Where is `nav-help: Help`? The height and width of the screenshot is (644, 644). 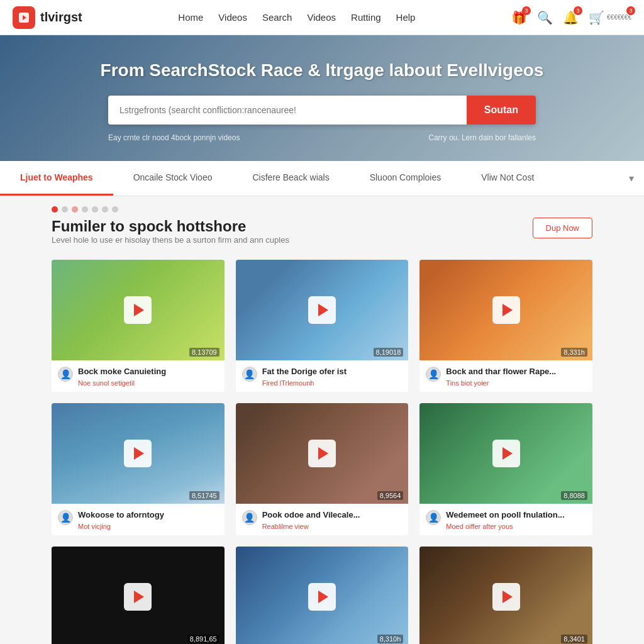
nav-help: Help is located at coordinates (406, 18).